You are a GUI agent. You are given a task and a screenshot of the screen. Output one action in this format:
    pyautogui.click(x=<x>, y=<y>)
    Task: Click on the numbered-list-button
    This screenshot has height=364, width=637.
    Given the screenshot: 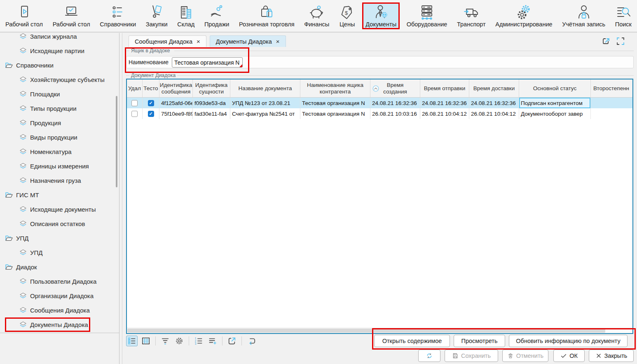 What is the action you would take?
    pyautogui.click(x=199, y=341)
    